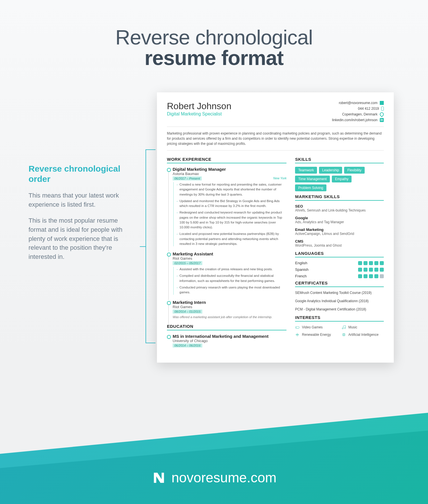  Describe the element at coordinates (150, 218) in the screenshot. I see `callout-bracket` at that location.